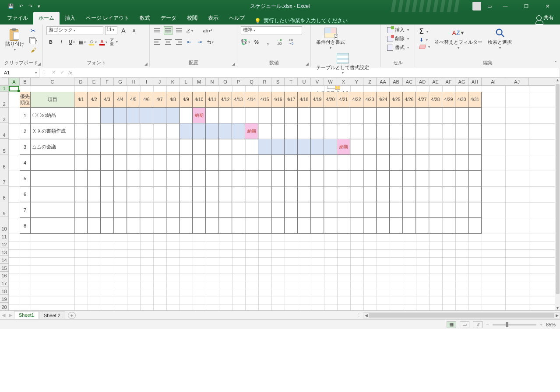  What do you see at coordinates (107, 100) in the screenshot?
I see `header-date-2: 4/3` at bounding box center [107, 100].